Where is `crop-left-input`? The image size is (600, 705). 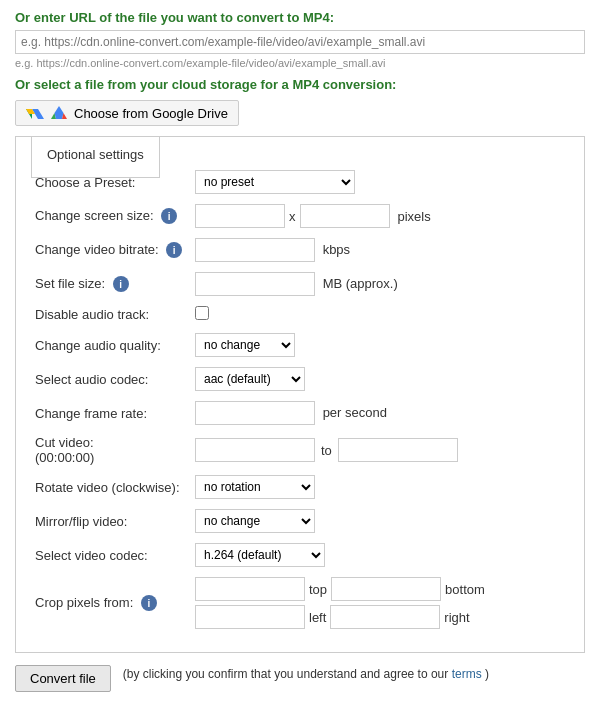 crop-left-input is located at coordinates (250, 617).